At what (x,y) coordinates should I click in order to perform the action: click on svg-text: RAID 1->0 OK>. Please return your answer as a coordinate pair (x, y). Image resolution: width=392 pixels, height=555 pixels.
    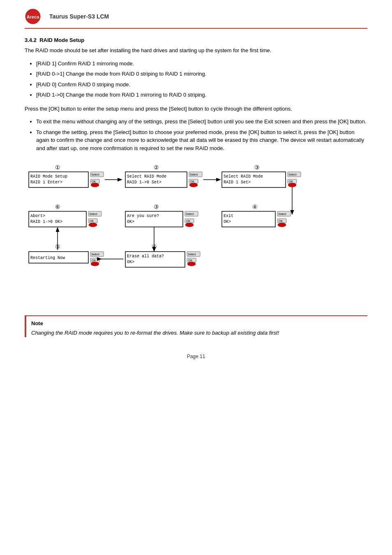
    Looking at the image, I should click on (46, 222).